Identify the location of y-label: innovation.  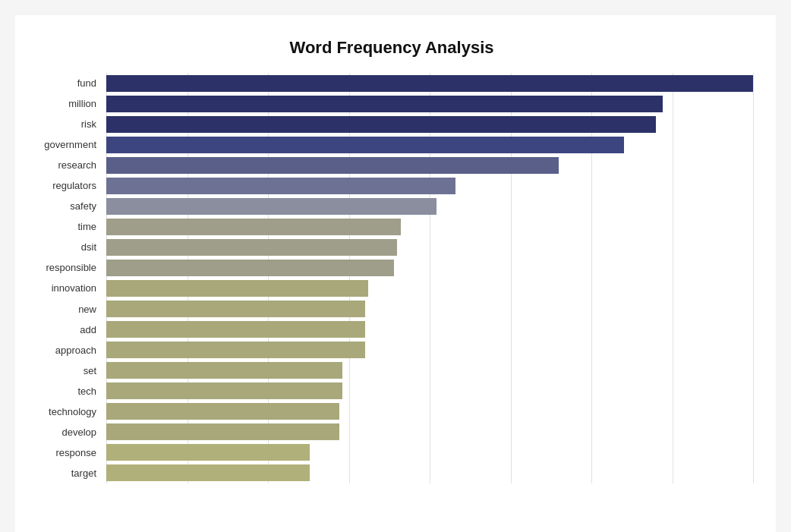
(74, 288).